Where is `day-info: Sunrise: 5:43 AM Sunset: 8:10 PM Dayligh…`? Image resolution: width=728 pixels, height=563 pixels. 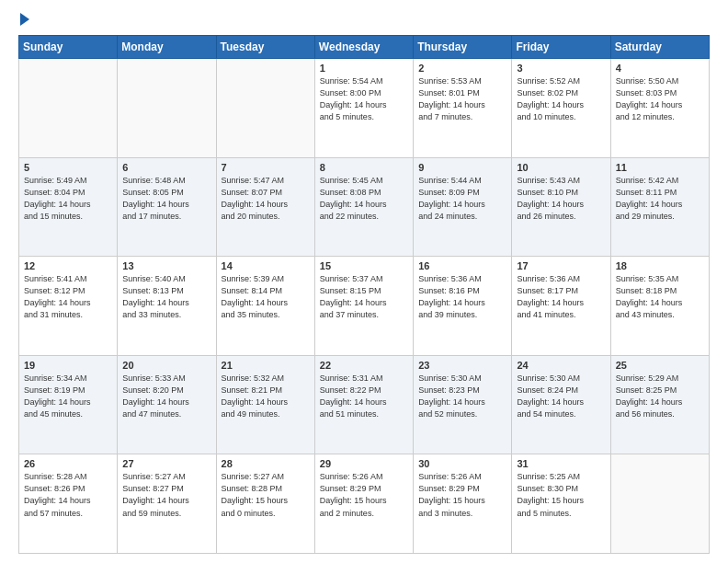
day-info: Sunrise: 5:43 AM Sunset: 8:10 PM Dayligh… is located at coordinates (561, 199).